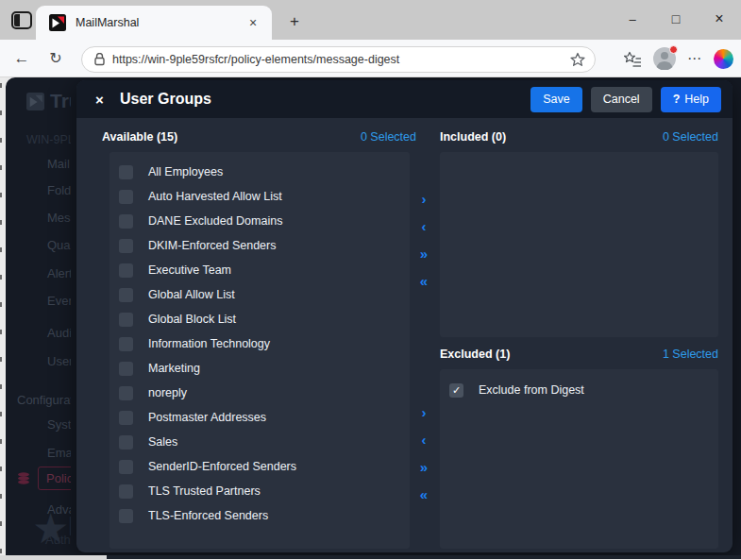  What do you see at coordinates (404, 99) in the screenshot?
I see `dialog-header: × User Groups Save Cancel ?Help` at bounding box center [404, 99].